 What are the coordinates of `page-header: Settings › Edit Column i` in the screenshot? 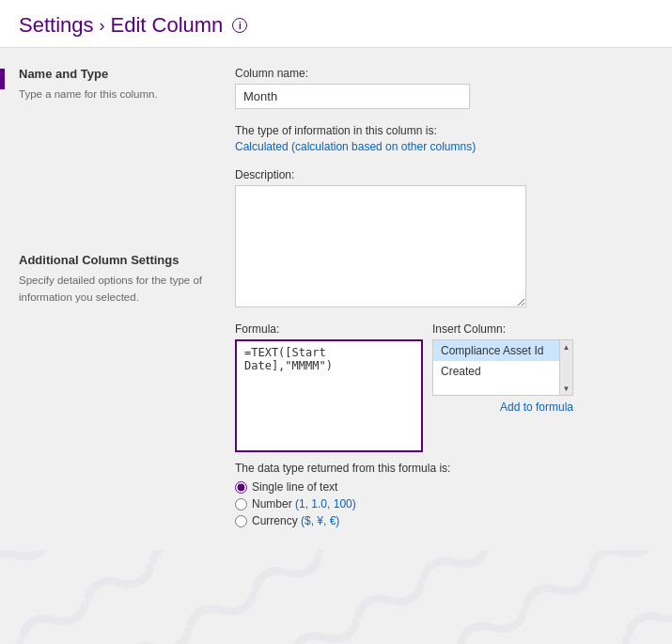 It's located at (336, 24).